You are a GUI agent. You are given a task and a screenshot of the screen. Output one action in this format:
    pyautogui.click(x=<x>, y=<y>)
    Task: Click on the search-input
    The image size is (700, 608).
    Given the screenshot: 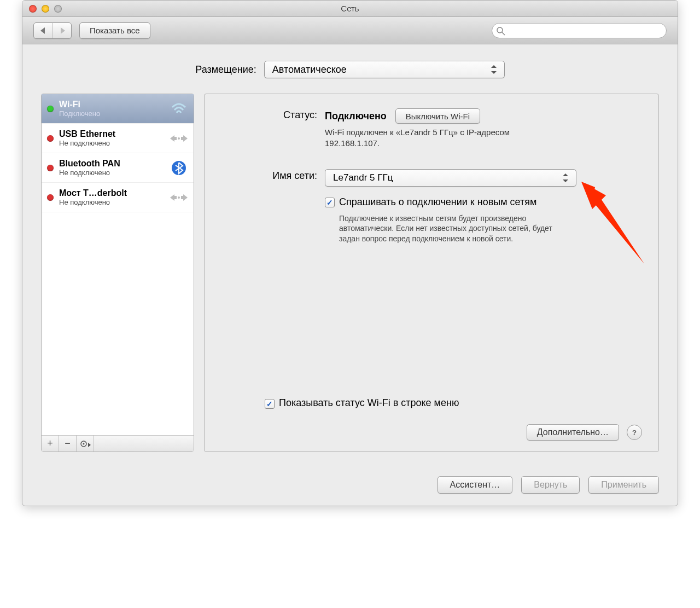 What is the action you would take?
    pyautogui.click(x=579, y=31)
    